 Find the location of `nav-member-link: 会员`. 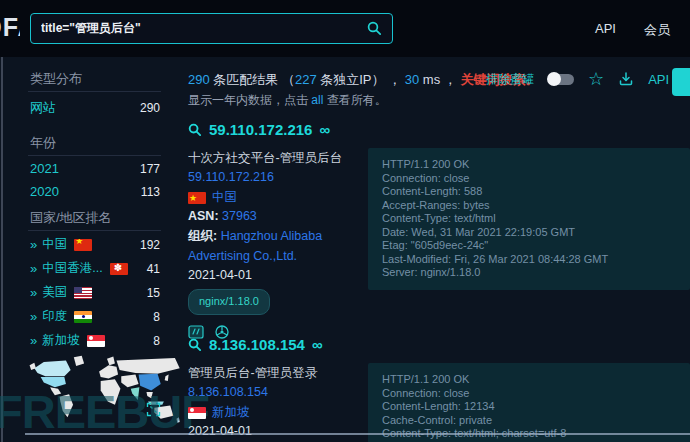

nav-member-link: 会员 is located at coordinates (657, 30).